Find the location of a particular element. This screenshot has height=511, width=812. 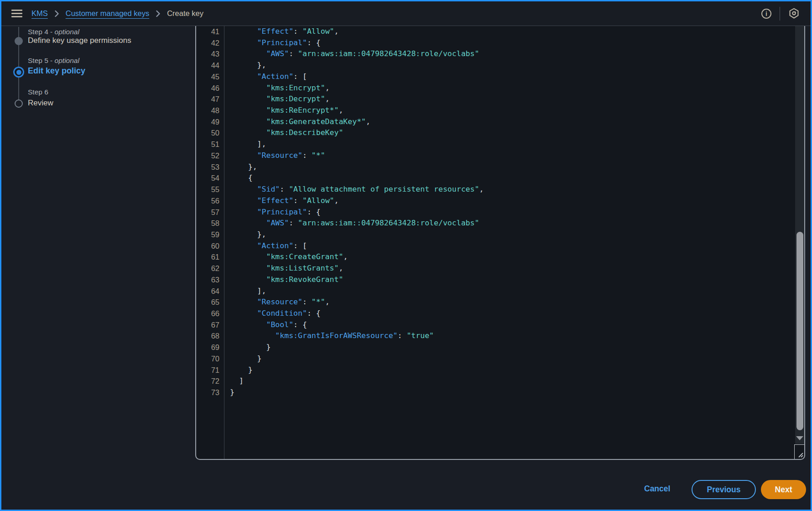

code-line: "kms:Decrypt", is located at coordinates (510, 99).